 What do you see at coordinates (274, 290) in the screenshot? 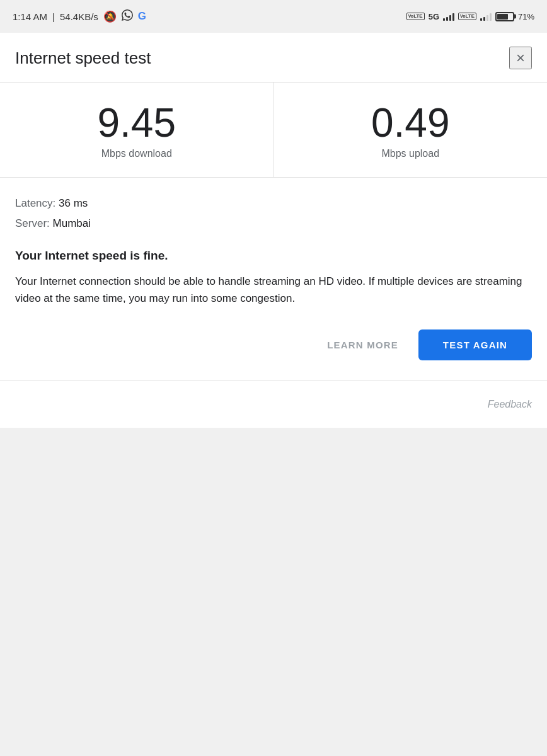
I see `result-description: Your Internet connection should be able …` at bounding box center [274, 290].